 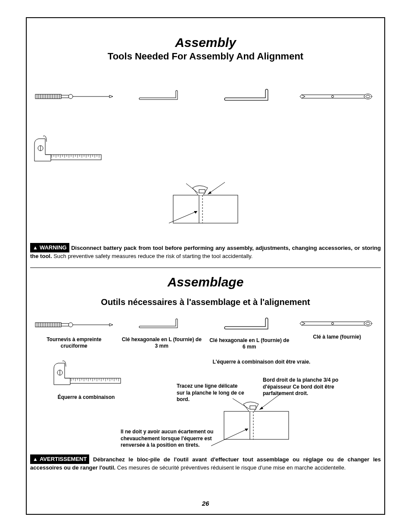 What do you see at coordinates (50, 248) in the screenshot?
I see `warning-badge-english: ▲WARNING` at bounding box center [50, 248].